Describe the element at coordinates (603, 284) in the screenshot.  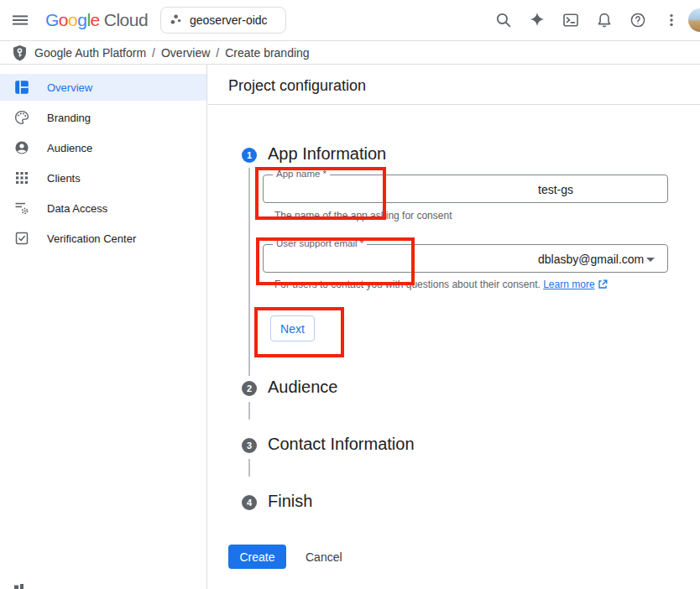
I see `external-link-icon` at that location.